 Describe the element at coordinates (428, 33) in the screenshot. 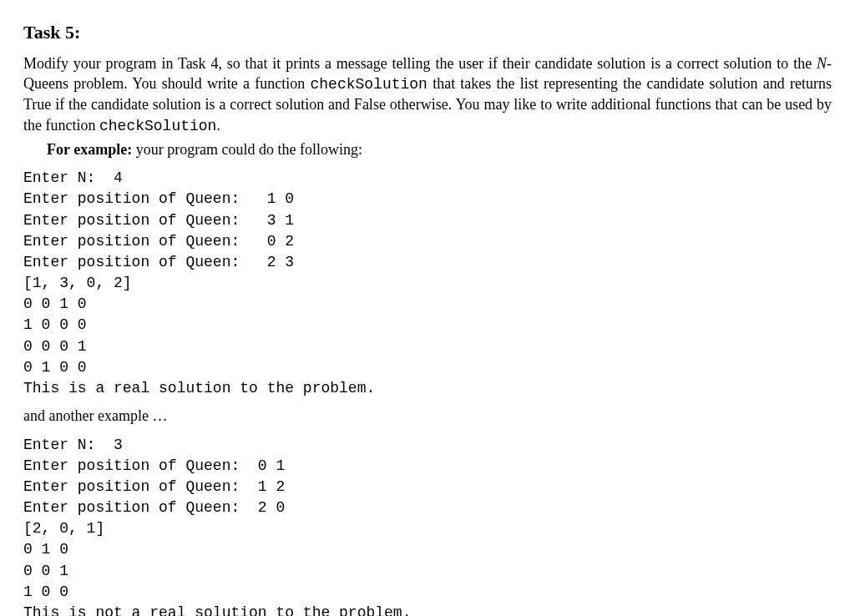

I see `task-title: Task 5:` at that location.